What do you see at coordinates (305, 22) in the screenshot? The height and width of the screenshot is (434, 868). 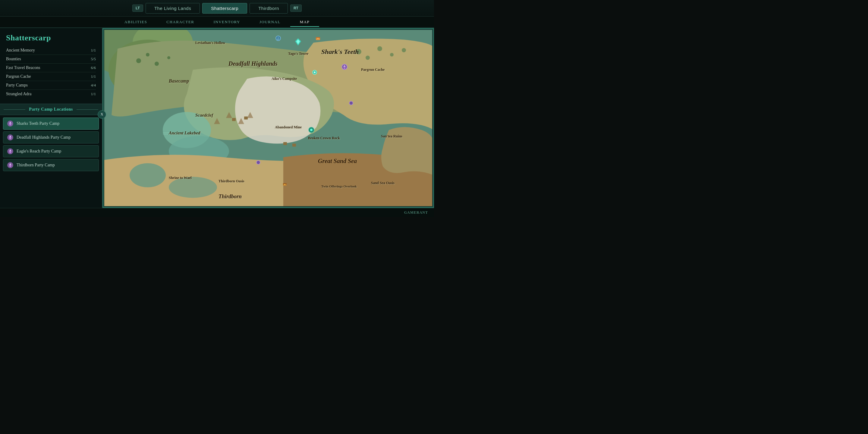 I see `tab-map: MAP` at bounding box center [305, 22].